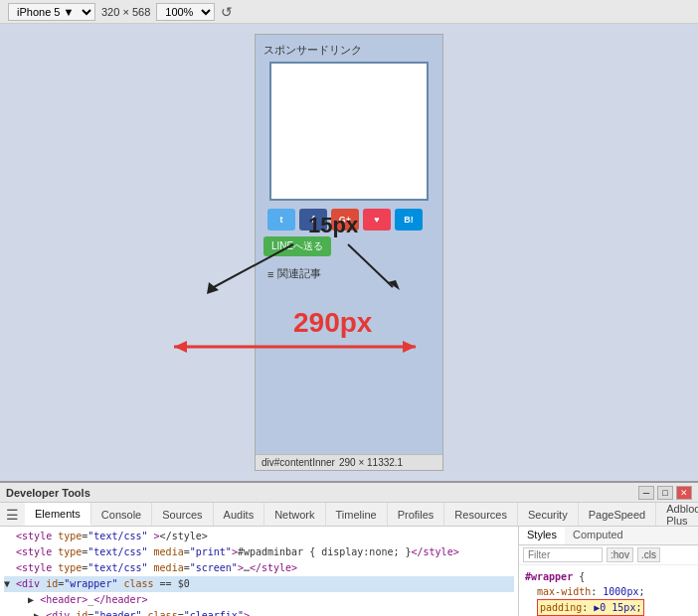 This screenshot has width=698, height=616. What do you see at coordinates (665, 493) in the screenshot?
I see `devtools-controls: ─ □ ✕` at bounding box center [665, 493].